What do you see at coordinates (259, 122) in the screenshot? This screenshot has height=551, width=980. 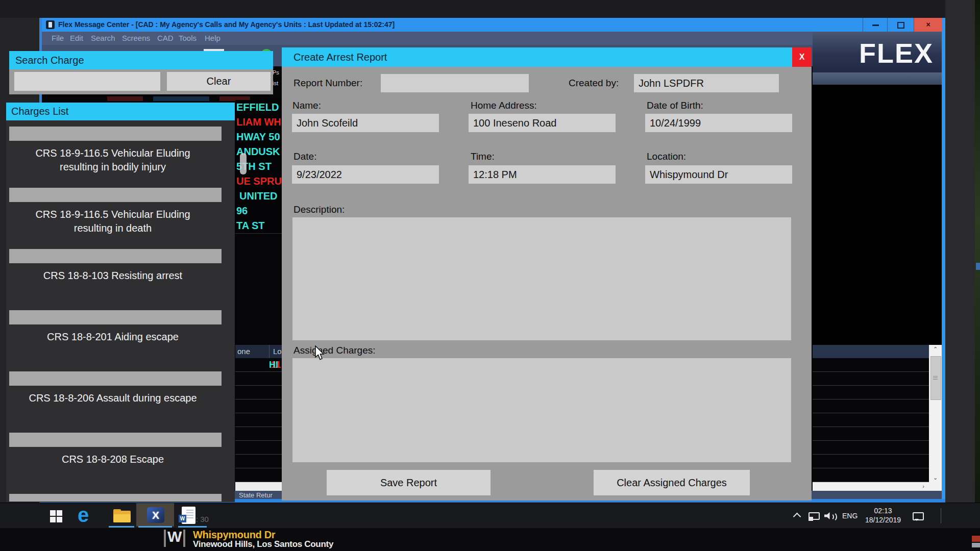 I see `cad-table-row: LIAM WH` at bounding box center [259, 122].